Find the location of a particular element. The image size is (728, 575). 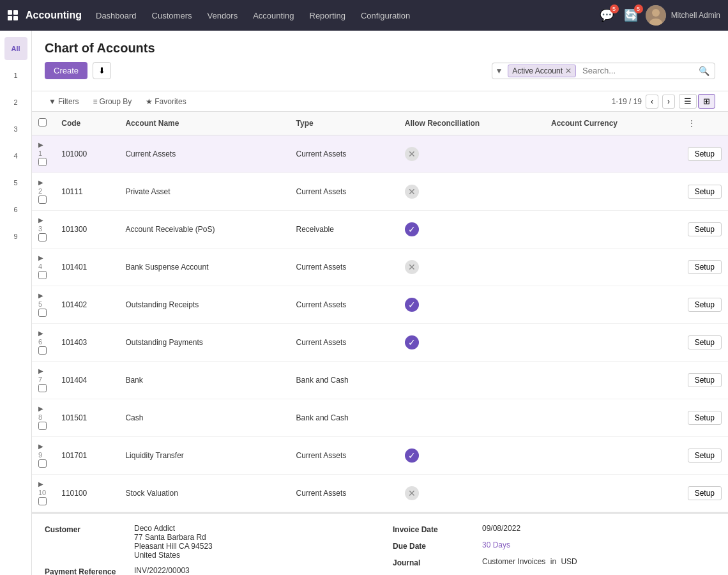

nav-vendors: Vendors is located at coordinates (222, 15).